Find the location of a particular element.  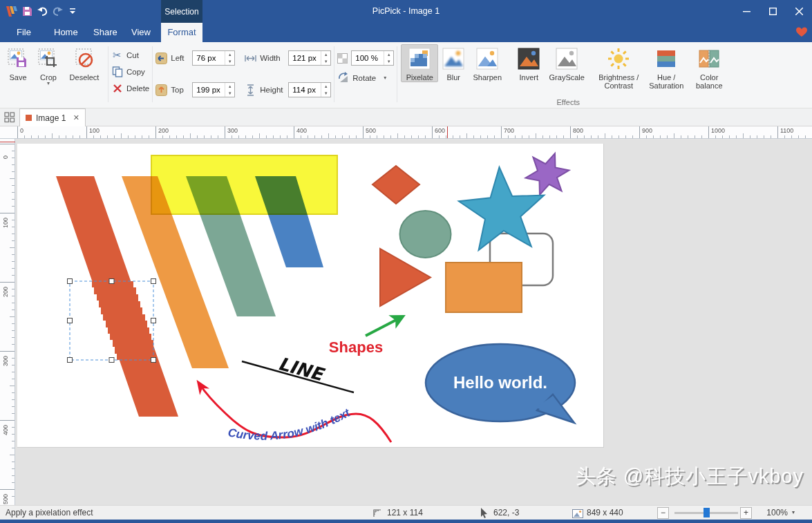

rotate-dropdown-caret: ▾ is located at coordinates (385, 78).